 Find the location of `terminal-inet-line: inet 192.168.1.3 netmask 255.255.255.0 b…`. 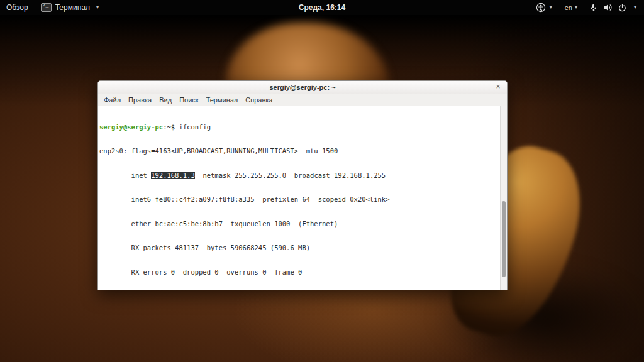

terminal-inet-line: inet 192.168.1.3 netmask 255.255.255.0 b… is located at coordinates (303, 176).